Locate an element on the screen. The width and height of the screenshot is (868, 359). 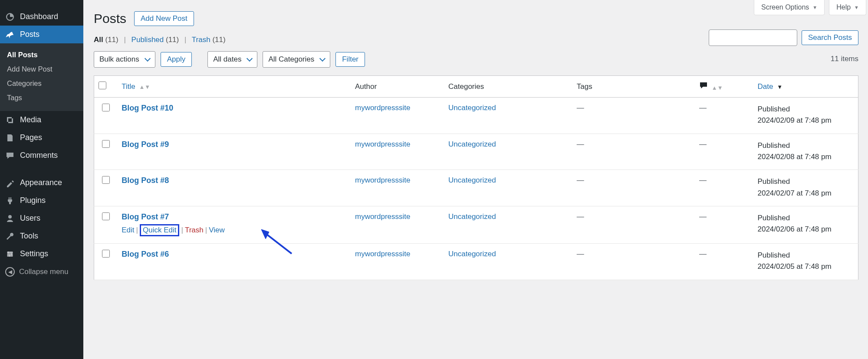
collapse-label: Collapse menu is located at coordinates (43, 272).